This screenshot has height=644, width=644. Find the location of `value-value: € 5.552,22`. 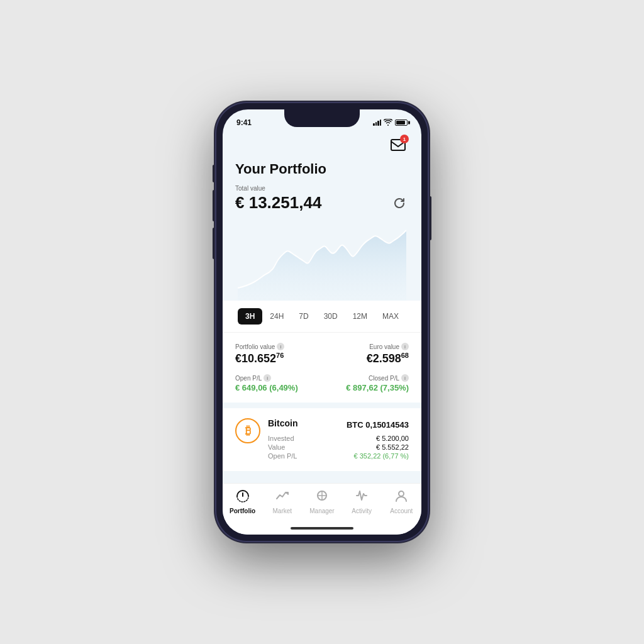

value-value: € 5.552,22 is located at coordinates (392, 447).